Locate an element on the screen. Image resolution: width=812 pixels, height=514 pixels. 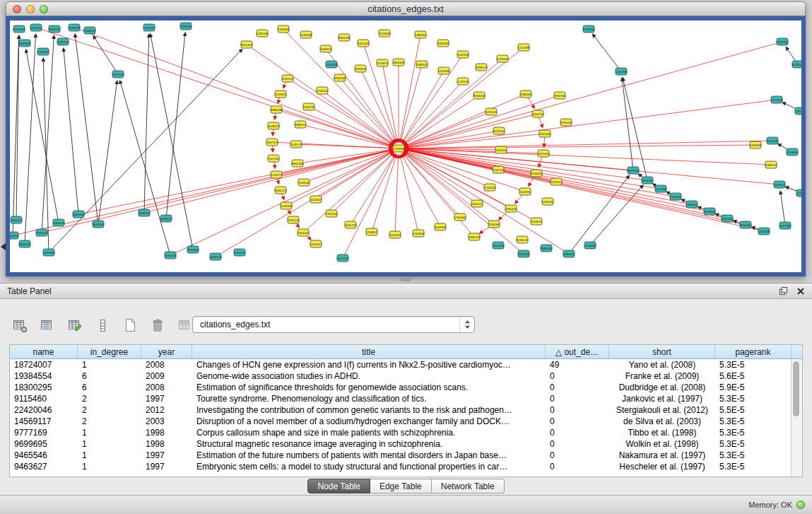
graph-node: 1094203 is located at coordinates (710, 211).